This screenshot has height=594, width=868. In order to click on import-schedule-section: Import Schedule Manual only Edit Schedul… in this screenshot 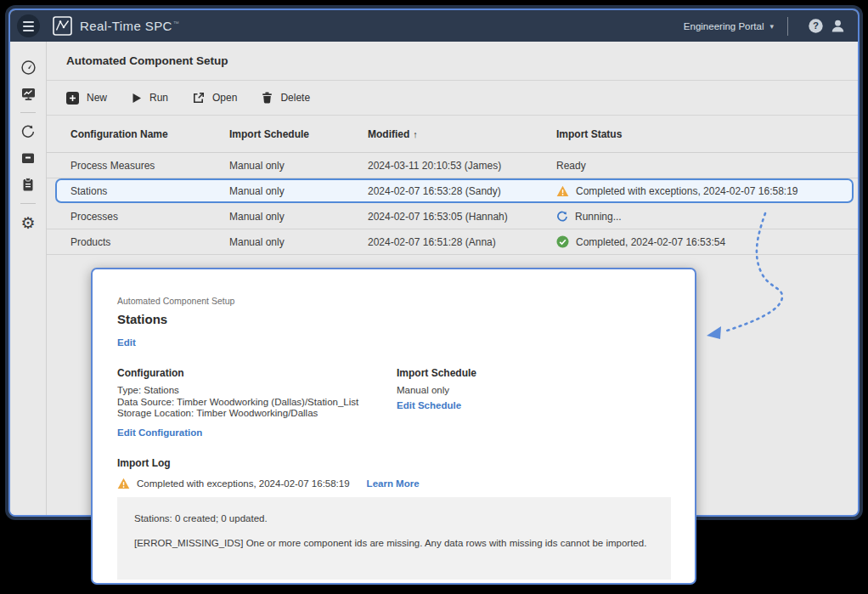, I will do `click(437, 403)`.